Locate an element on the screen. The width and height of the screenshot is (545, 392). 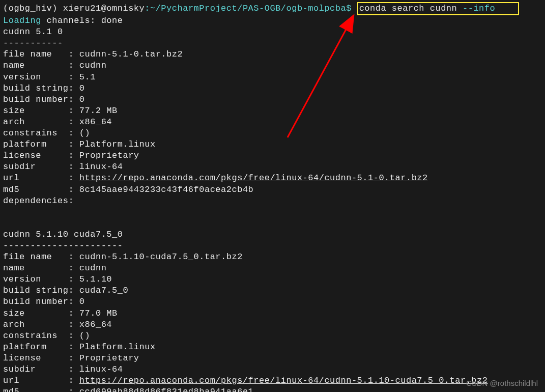
build-string-row: build string: cuda7.5_0 is located at coordinates (273, 291).